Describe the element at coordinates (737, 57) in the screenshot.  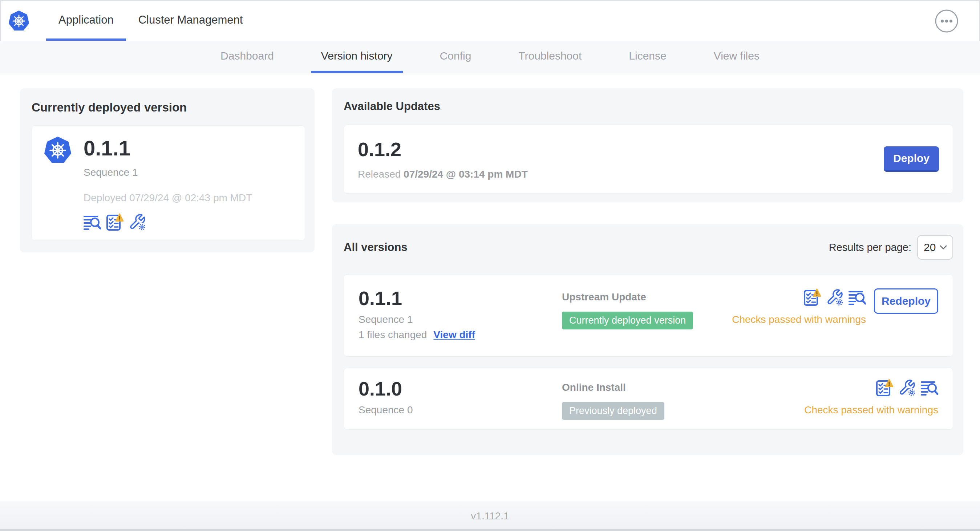
I see `tab-view-files: View files` at that location.